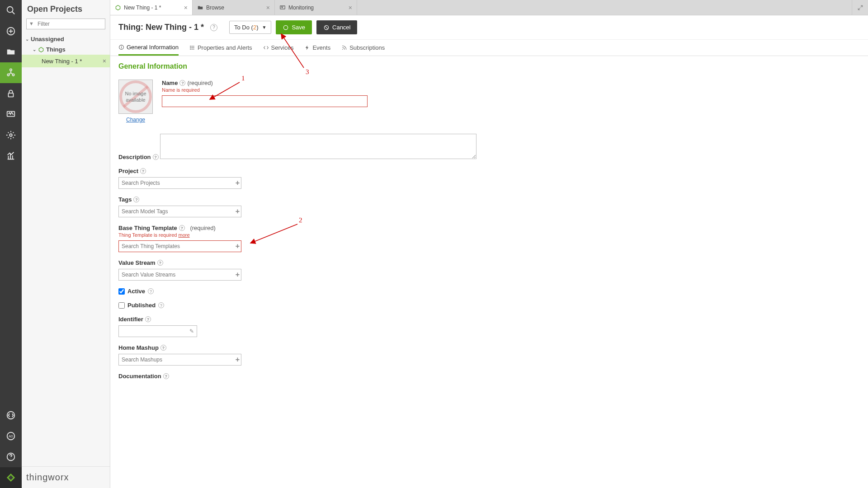  I want to click on sidebar-footer: thingworx, so click(66, 477).